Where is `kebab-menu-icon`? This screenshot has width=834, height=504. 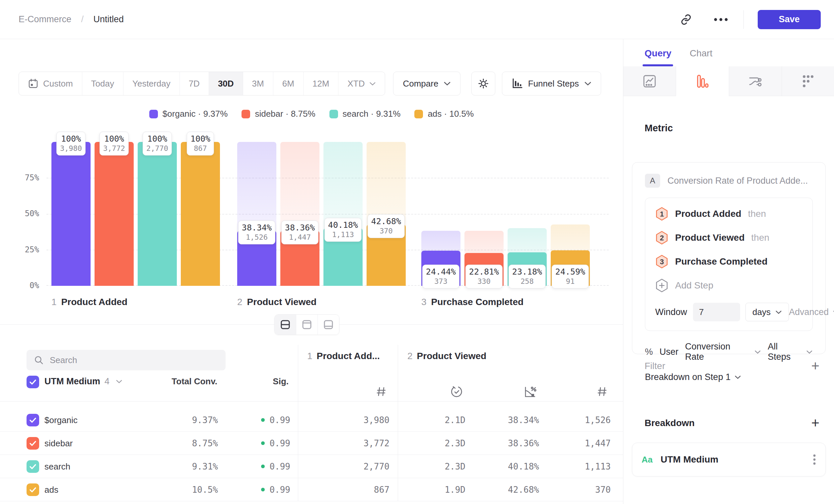 kebab-menu-icon is located at coordinates (814, 459).